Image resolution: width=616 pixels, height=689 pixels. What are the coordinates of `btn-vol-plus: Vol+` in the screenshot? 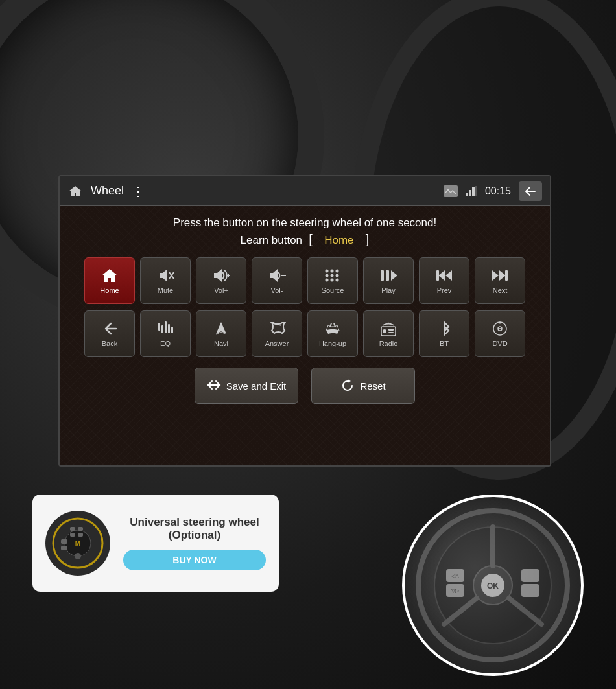 It's located at (221, 281).